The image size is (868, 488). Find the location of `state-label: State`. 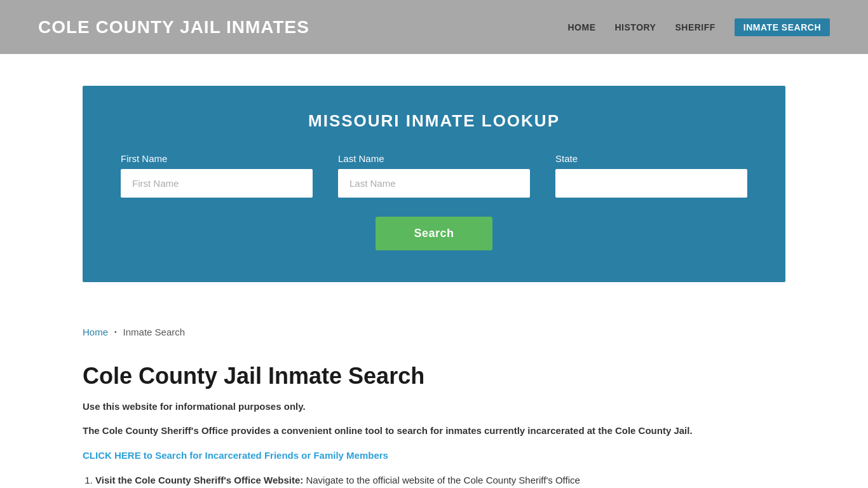

state-label: State is located at coordinates (651, 159).